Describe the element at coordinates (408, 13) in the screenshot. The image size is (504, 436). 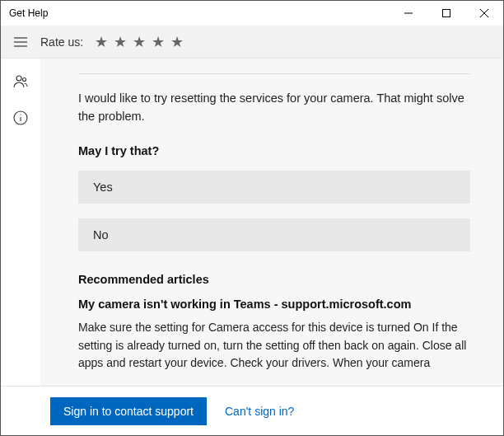
I see `minimize-button` at that location.